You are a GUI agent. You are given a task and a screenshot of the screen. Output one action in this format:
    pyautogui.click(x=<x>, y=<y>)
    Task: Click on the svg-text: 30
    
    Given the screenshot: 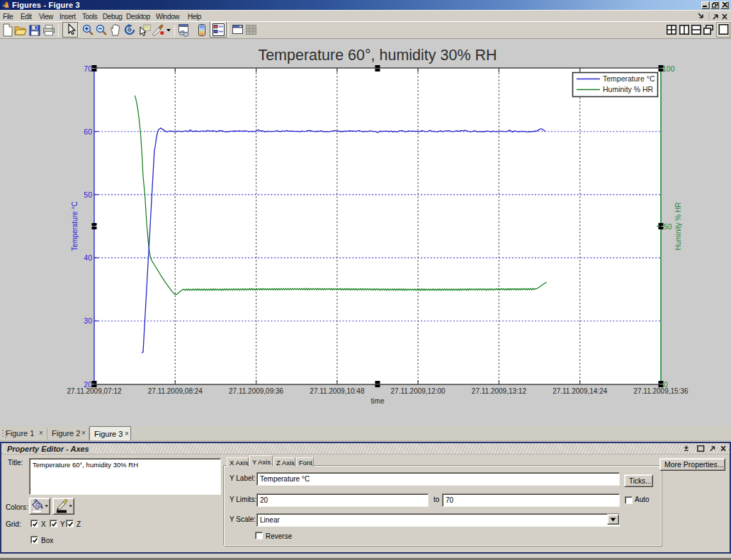 What is the action you would take?
    pyautogui.click(x=88, y=321)
    